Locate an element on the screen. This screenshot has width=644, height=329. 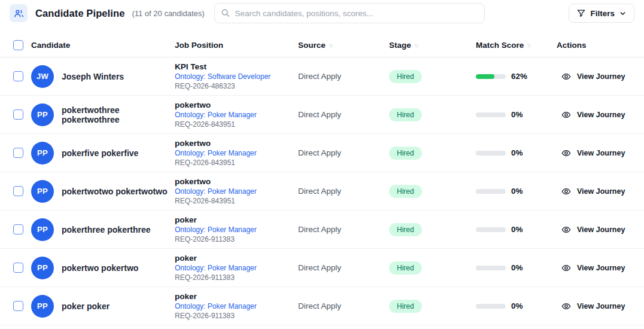
table-row: PP pokertwothree pokertwothree pokertwo … is located at coordinates (322, 115).